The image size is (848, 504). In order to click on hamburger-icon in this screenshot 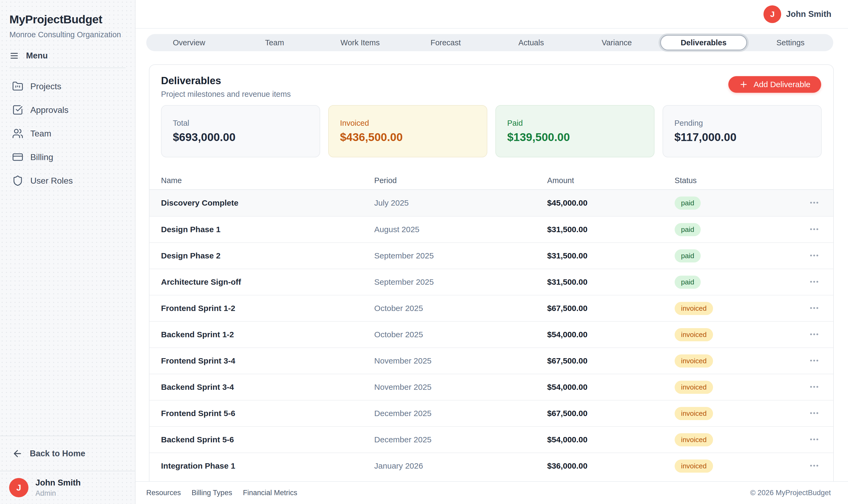, I will do `click(14, 56)`.